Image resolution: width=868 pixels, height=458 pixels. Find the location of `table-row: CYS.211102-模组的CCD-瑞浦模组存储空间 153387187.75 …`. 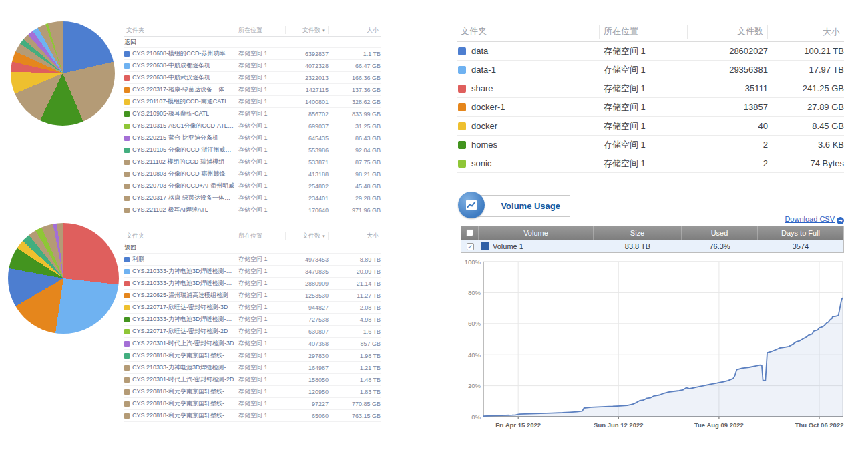

table-row: CYS.211102-模组的CCD-瑞浦模组存储空间 153387187.75 … is located at coordinates (252, 162).